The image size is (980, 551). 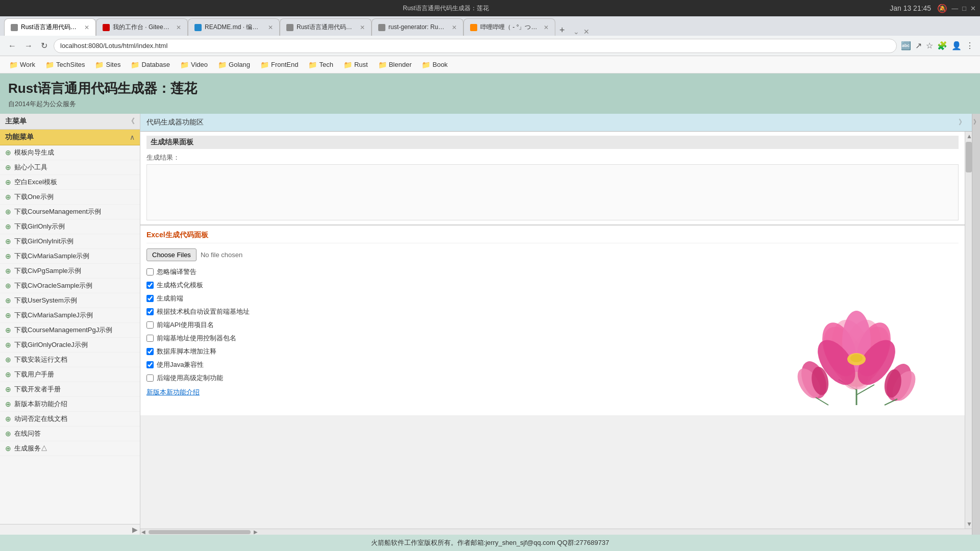 I want to click on bookmark-sites: 📁 Sites, so click(x=108, y=65).